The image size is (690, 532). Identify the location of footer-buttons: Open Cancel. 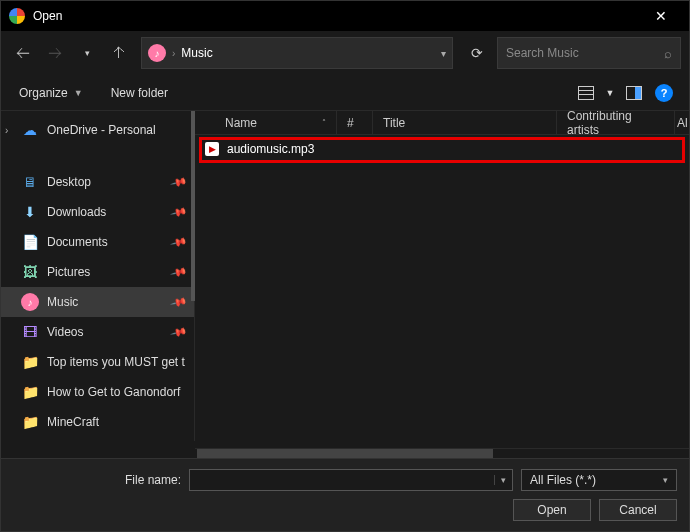
(345, 510).